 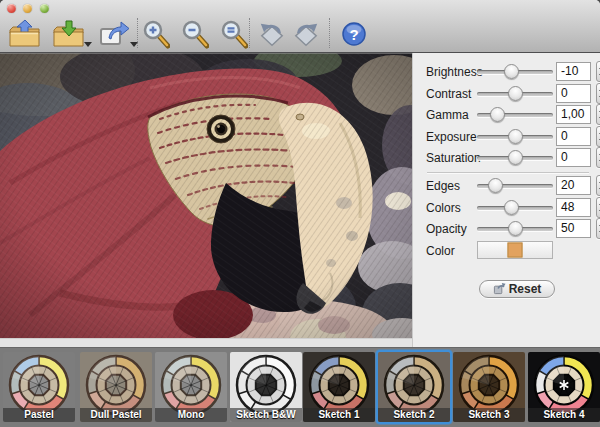 I want to click on preset-thumb-sketch-2: Sketch 2, so click(x=414, y=387).